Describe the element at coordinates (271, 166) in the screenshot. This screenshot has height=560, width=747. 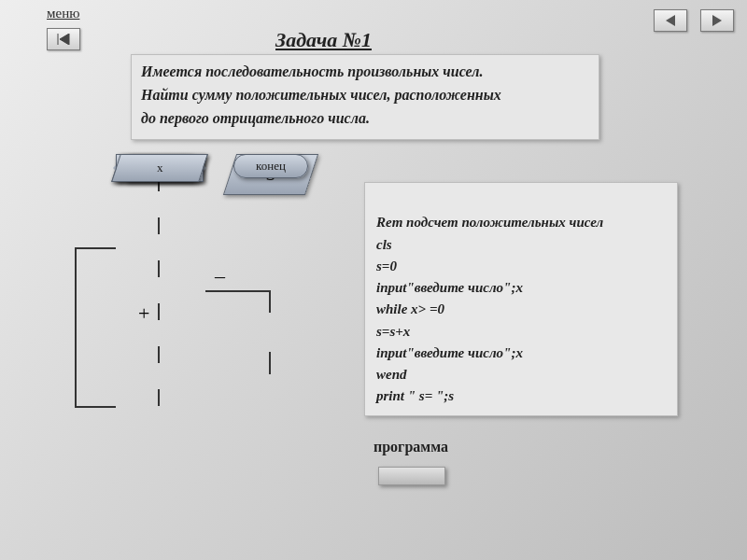
I see `flow-end: конец` at that location.